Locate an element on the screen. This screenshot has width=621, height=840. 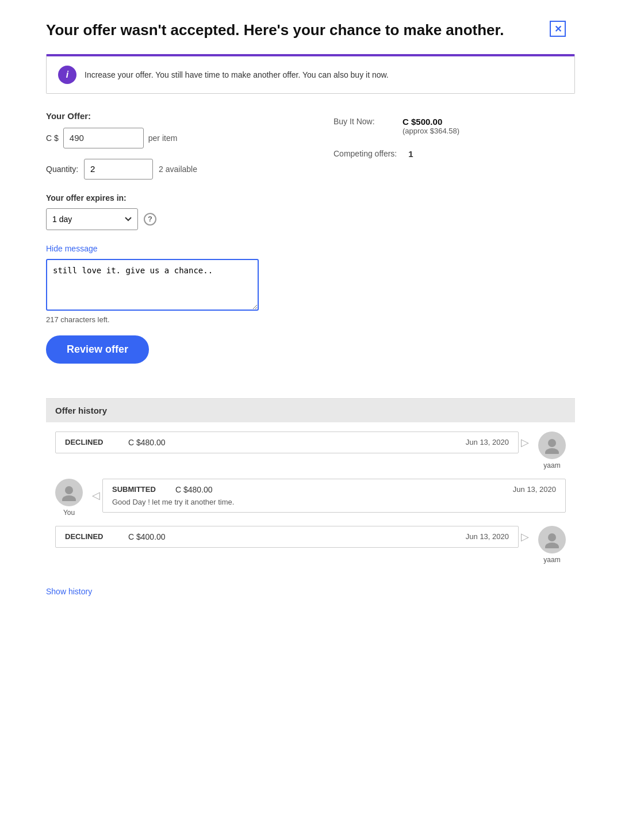
page-title: Your offer wasn't accepted. Here's your … is located at coordinates (282, 30).